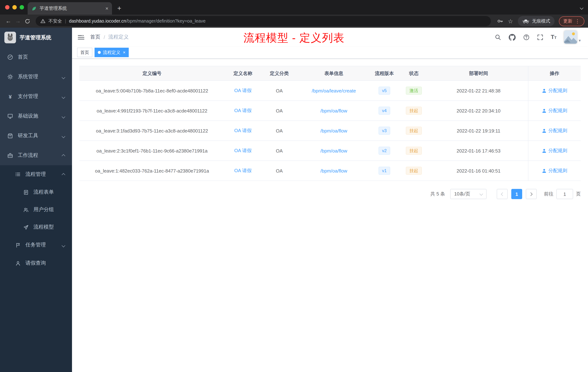 The width and height of the screenshot is (588, 372). I want to click on sidebar-item-payment: ¥ 支付管理, so click(36, 96).